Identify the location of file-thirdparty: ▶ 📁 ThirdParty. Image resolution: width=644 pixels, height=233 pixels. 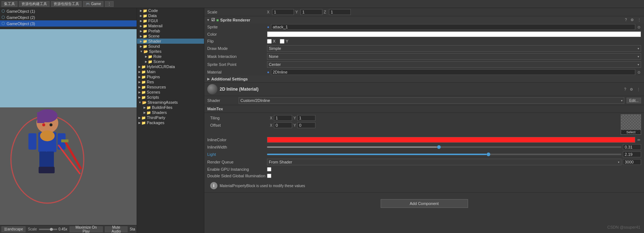
(170, 118).